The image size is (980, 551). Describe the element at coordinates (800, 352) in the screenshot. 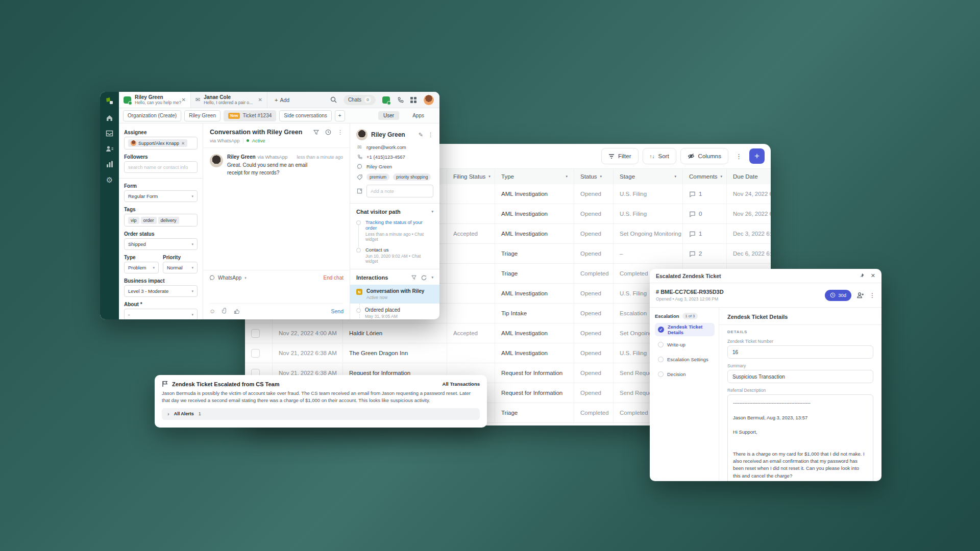

I see `ticket-number-input: 16` at that location.